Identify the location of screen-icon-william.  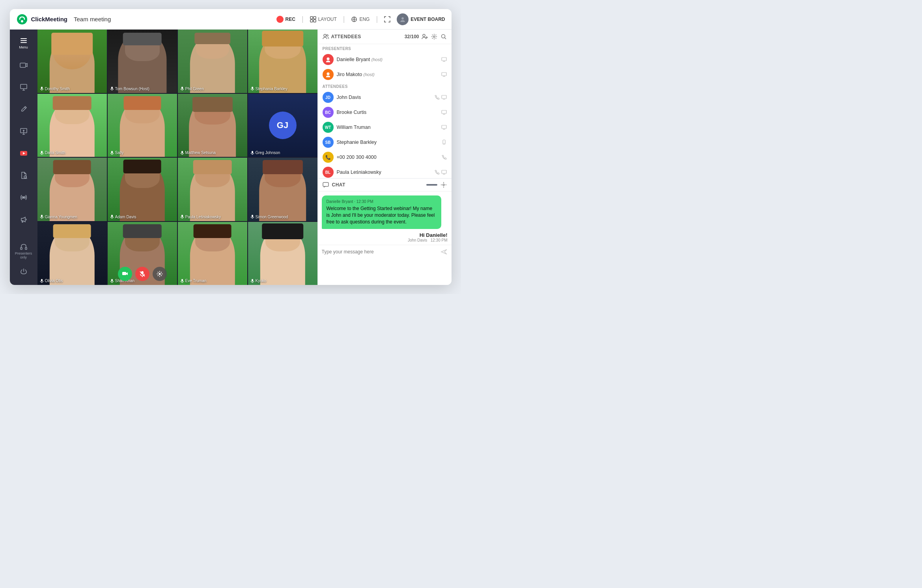
(444, 127).